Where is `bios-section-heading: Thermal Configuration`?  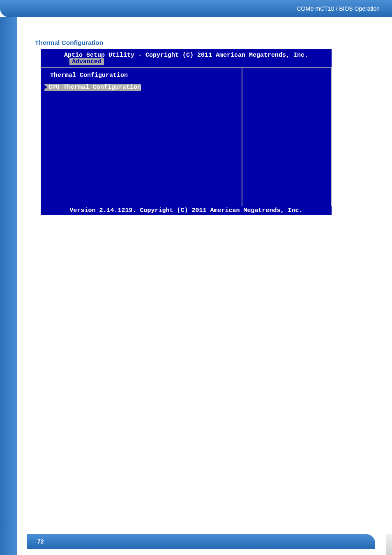
bios-section-heading: Thermal Configuration is located at coordinates (141, 76).